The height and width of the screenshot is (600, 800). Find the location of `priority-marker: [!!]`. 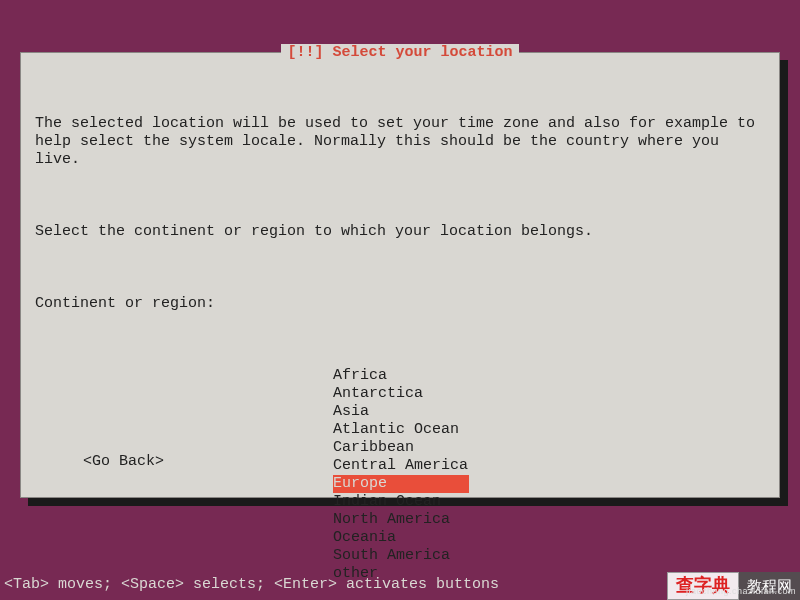

priority-marker: [!!] is located at coordinates (305, 52).